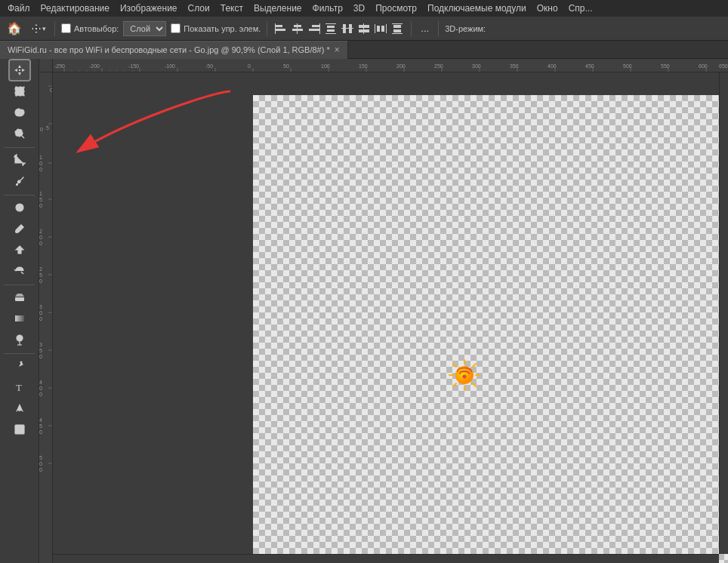 The width and height of the screenshot is (728, 563). Describe the element at coordinates (477, 8) in the screenshot. I see `menu-plugins: Подключаемые модули` at that location.